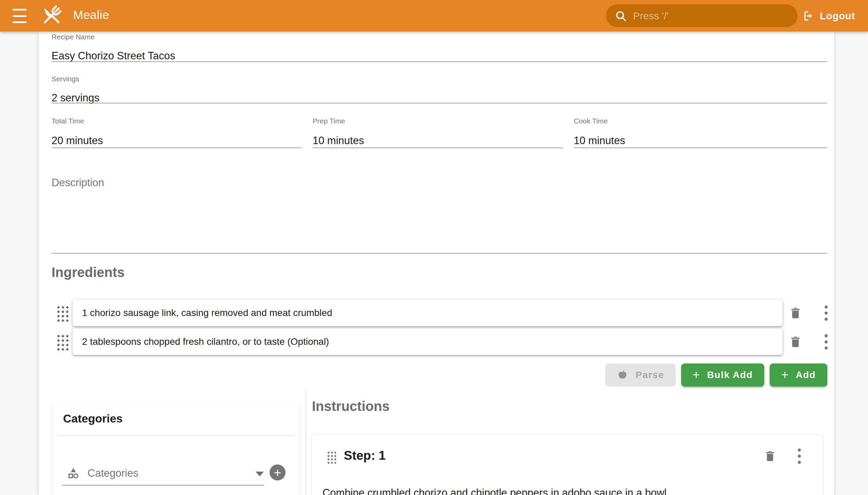 This screenshot has width=868, height=495. What do you see at coordinates (439, 183) in the screenshot?
I see `description-label: Description` at bounding box center [439, 183].